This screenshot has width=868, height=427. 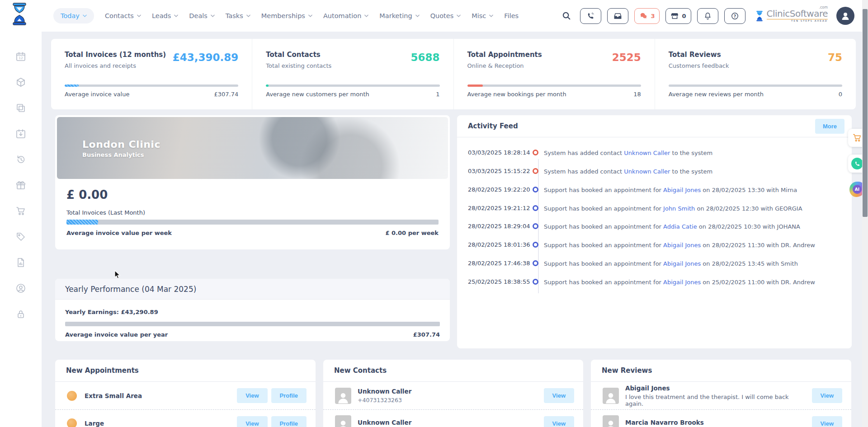 I want to click on menu-item-files: Files, so click(x=511, y=16).